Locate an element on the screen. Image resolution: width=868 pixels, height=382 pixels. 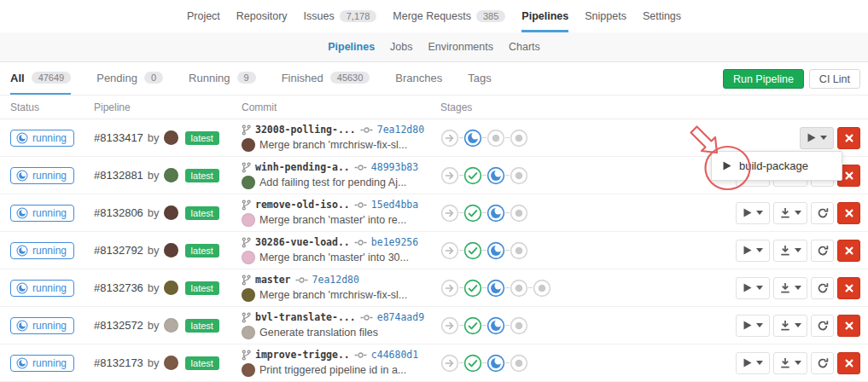
pipeline-id-link: #8132736 is located at coordinates (119, 288).